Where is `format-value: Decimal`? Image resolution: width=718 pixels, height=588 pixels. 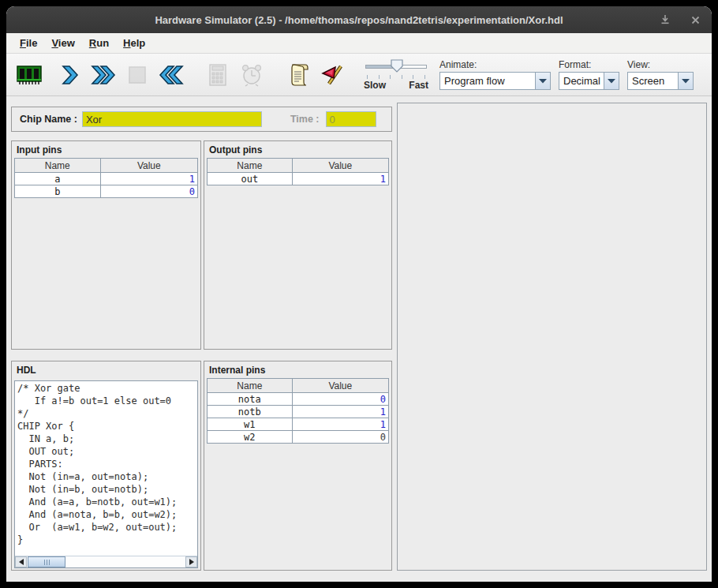 format-value: Decimal is located at coordinates (582, 81).